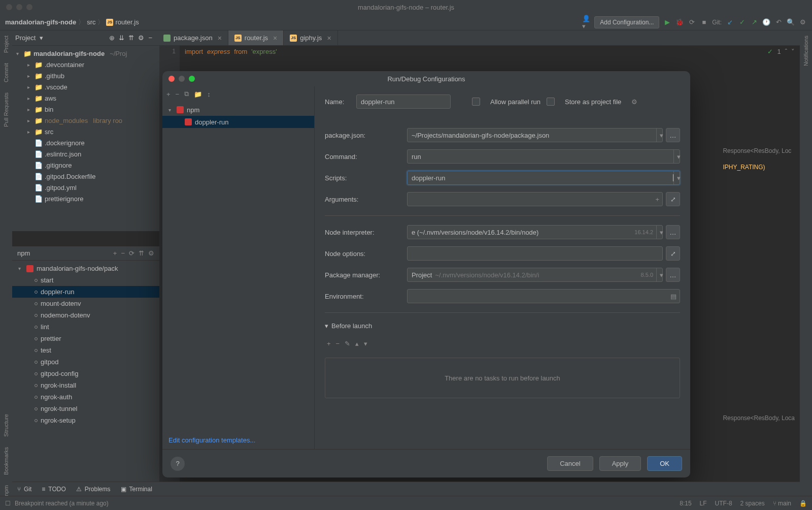 Image resolution: width=812 pixels, height=510 pixels. Describe the element at coordinates (86, 199) in the screenshot. I see `tree-item: 📄 prettierignore` at that location.